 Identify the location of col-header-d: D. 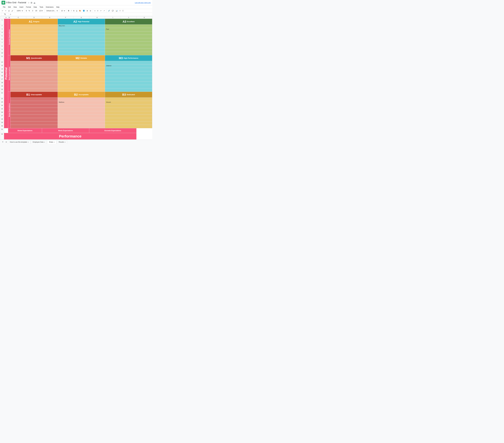
(34, 17).